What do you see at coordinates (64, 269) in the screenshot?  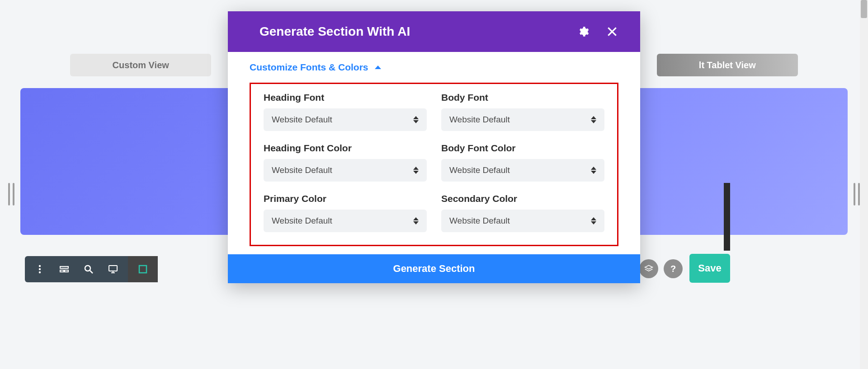 I see `layout-icon` at bounding box center [64, 269].